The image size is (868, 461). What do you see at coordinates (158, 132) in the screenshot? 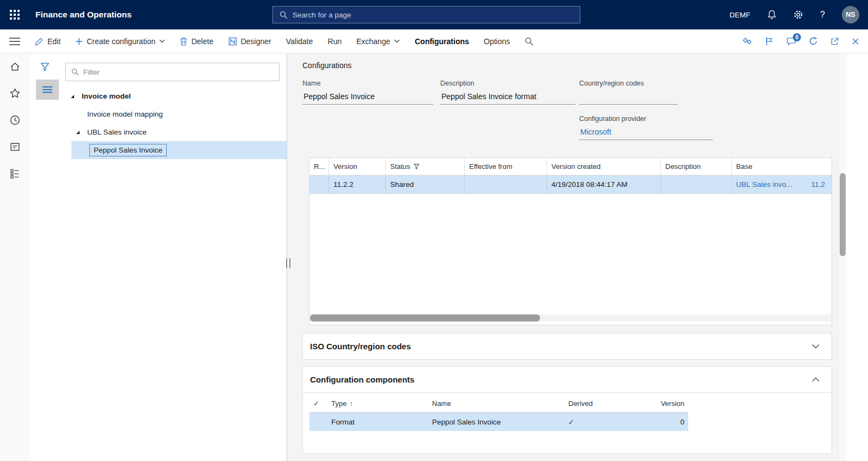
I see `tree-item-ubl-sales-invoice: UBL Sales invoice` at bounding box center [158, 132].